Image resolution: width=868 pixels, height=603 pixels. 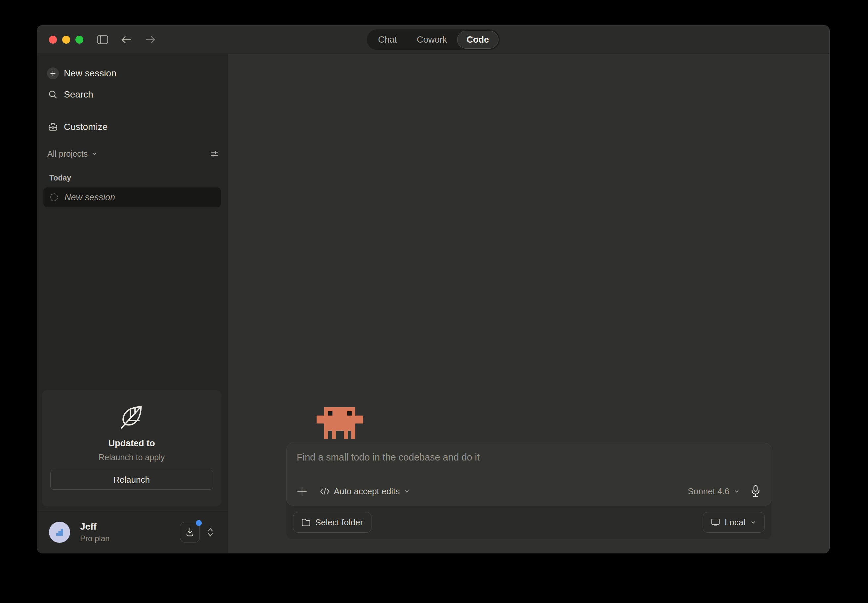 I want to click on download-update-button, so click(x=190, y=532).